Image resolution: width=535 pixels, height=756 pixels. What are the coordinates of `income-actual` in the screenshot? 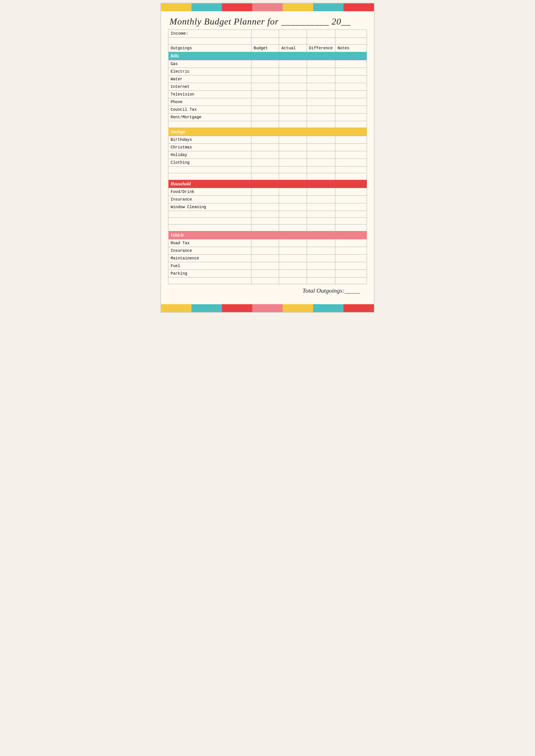 It's located at (293, 34).